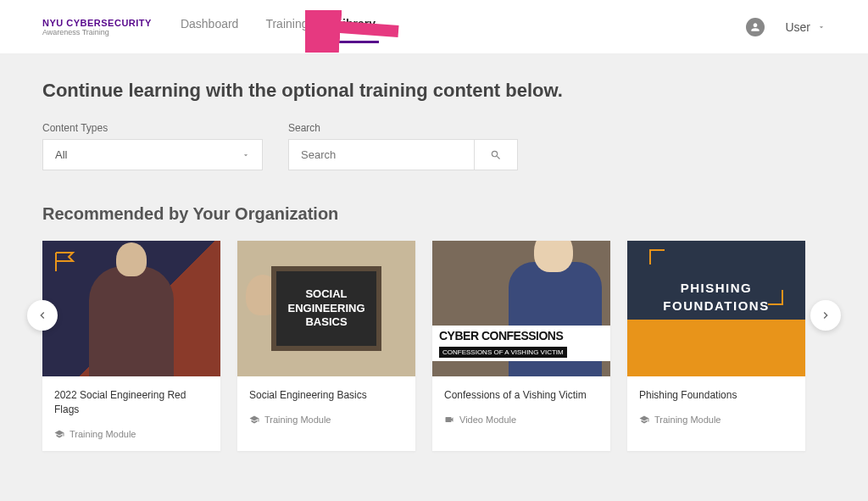 This screenshot has width=868, height=501. What do you see at coordinates (354, 27) in the screenshot?
I see `nav-library: Library` at bounding box center [354, 27].